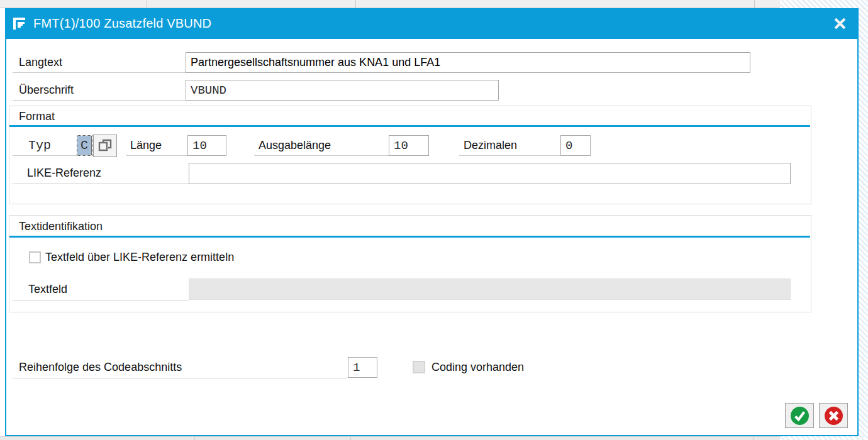 Image resolution: width=868 pixels, height=440 pixels. Describe the element at coordinates (101, 173) in the screenshot. I see `like-referenz-label: LIKE-Referenz` at that location.